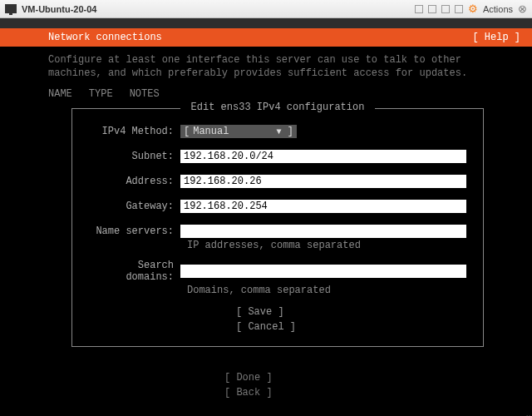 This screenshot has width=532, height=416. I want to click on searchdomains-label: Search domains:, so click(135, 271).